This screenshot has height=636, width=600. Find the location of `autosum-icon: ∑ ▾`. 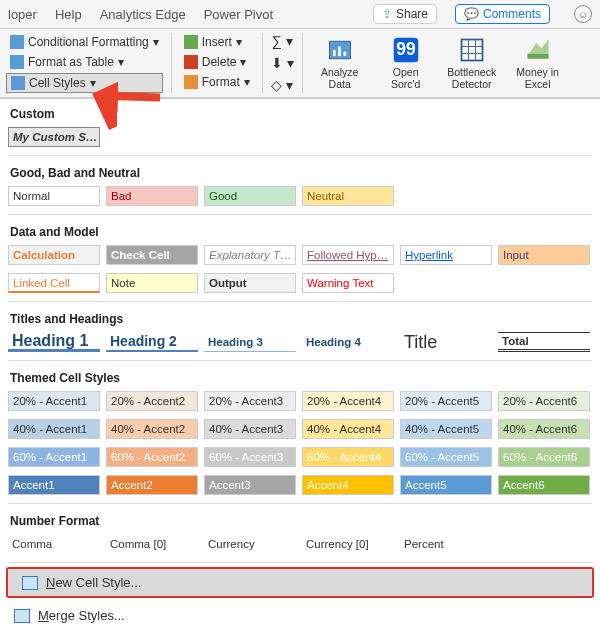

autosum-icon: ∑ ▾ is located at coordinates (282, 41).